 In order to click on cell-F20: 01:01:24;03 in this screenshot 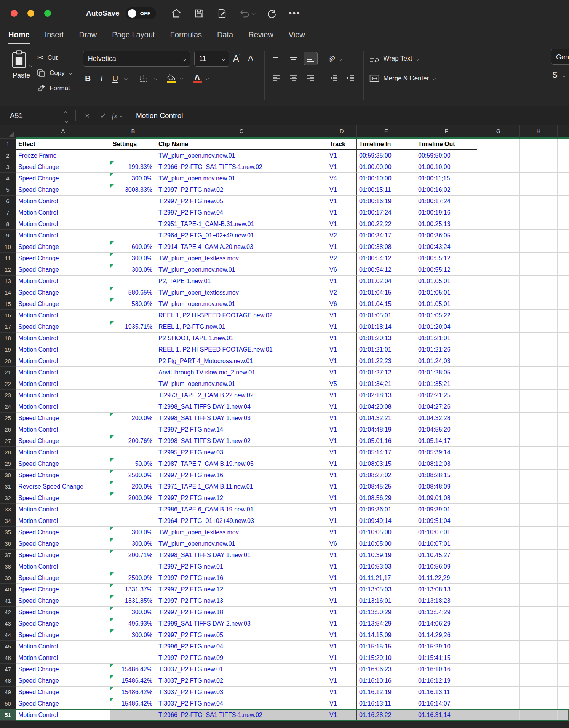, I will do `click(446, 361)`.